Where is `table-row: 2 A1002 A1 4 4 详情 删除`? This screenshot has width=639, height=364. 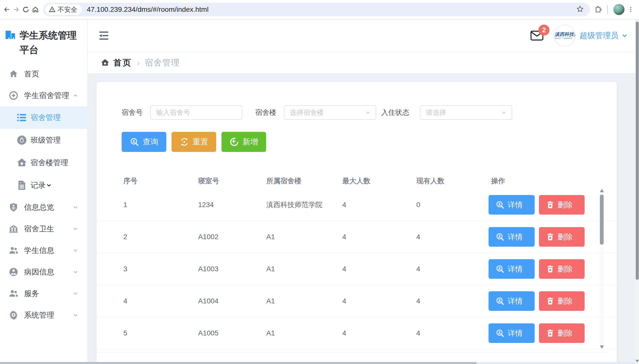
table-row: 2 A1002 A1 4 4 详情 删除 is located at coordinates (357, 237).